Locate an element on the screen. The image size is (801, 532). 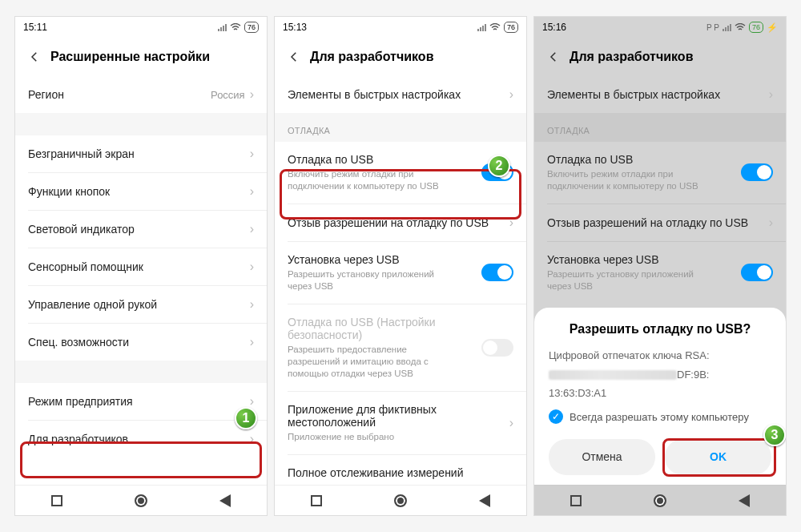
status-bar: 15:13 76 is located at coordinates (400, 27).